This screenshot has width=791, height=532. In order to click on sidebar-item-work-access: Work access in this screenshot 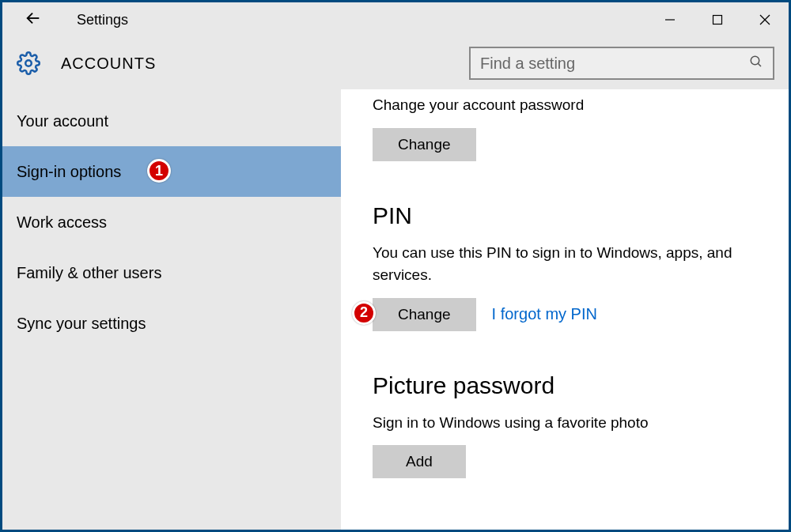, I will do `click(172, 222)`.